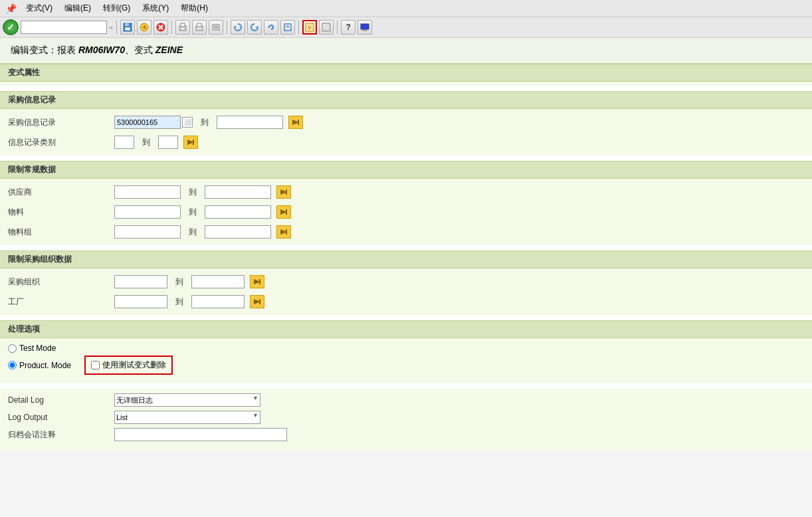 The image size is (812, 517). I want to click on material-group-label: 物料组, so click(61, 233).